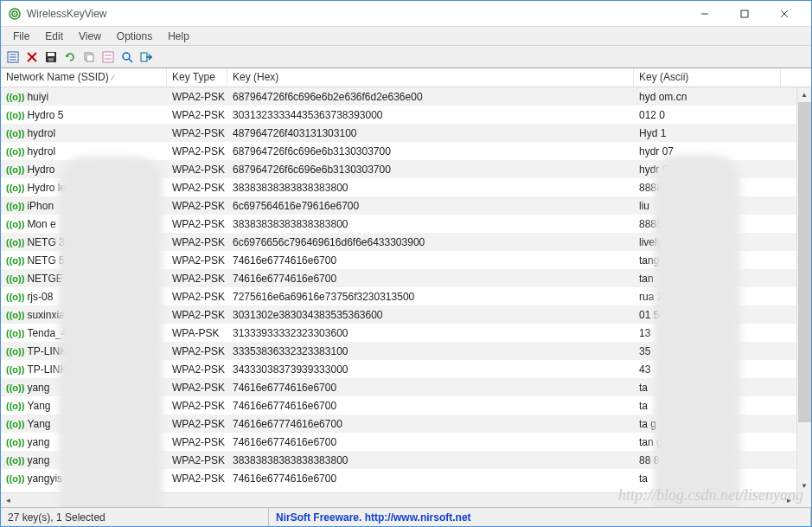 This screenshot has width=812, height=527. What do you see at coordinates (146, 57) in the screenshot?
I see `tool-exit-icon` at bounding box center [146, 57].